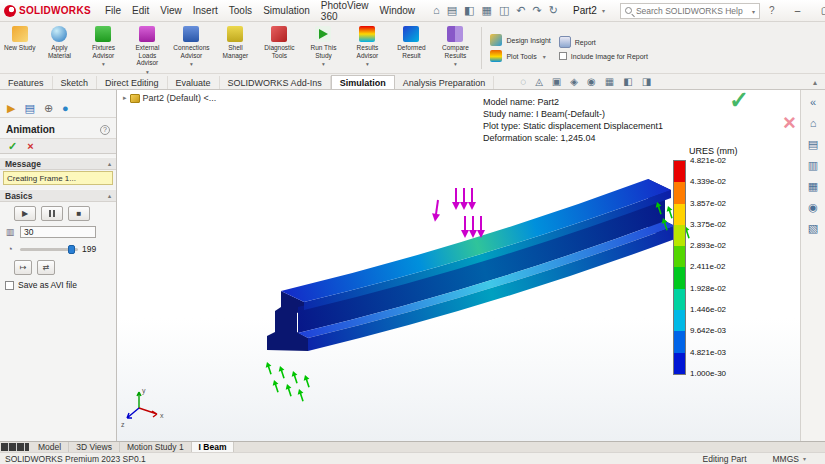  I want to click on home-icon: ⌂, so click(436, 10).